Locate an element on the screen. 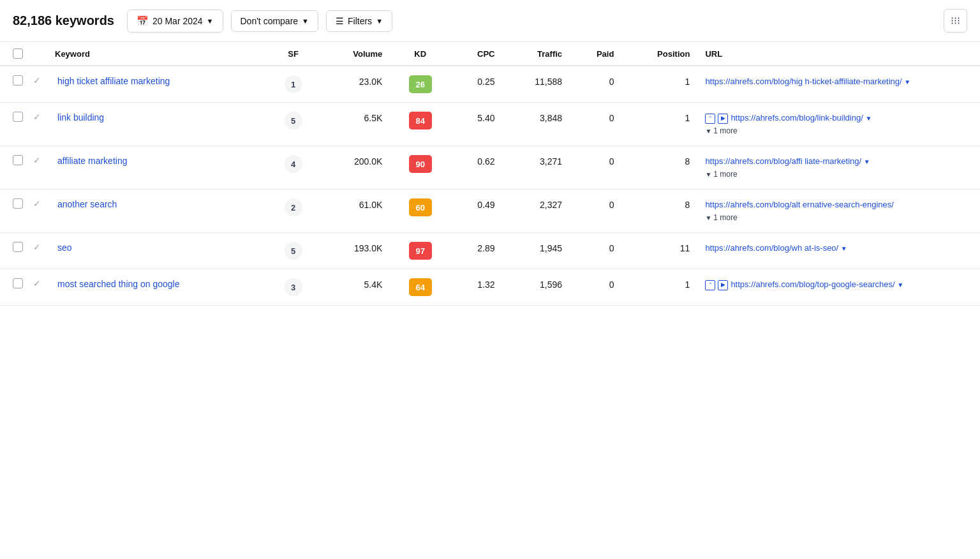  sf-badge: 3 is located at coordinates (293, 287).